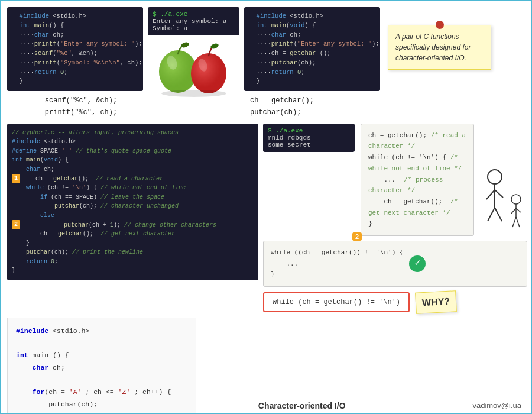  What do you see at coordinates (194, 69) in the screenshot?
I see `apples-svg` at bounding box center [194, 69].